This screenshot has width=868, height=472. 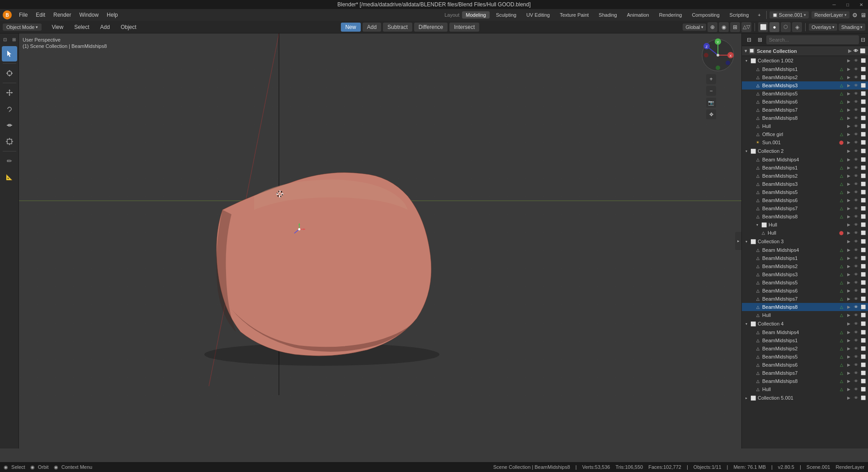 I want to click on collapse-right-panel: ▸, so click(x=738, y=241).